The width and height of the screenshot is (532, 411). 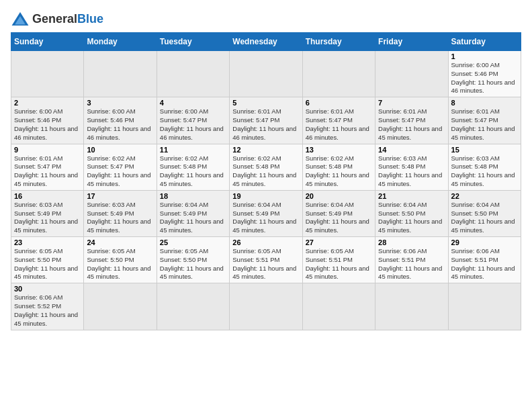 I want to click on table-cell: 3Sunrise: 6:00 AM Sunset: 5:46 PM Daylig…, so click(x=120, y=121).